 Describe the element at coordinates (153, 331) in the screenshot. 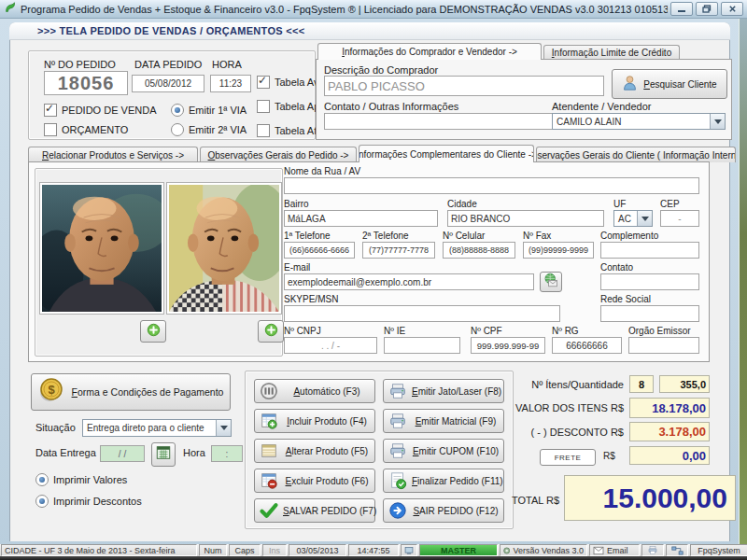

I see `photo1-add-button` at that location.